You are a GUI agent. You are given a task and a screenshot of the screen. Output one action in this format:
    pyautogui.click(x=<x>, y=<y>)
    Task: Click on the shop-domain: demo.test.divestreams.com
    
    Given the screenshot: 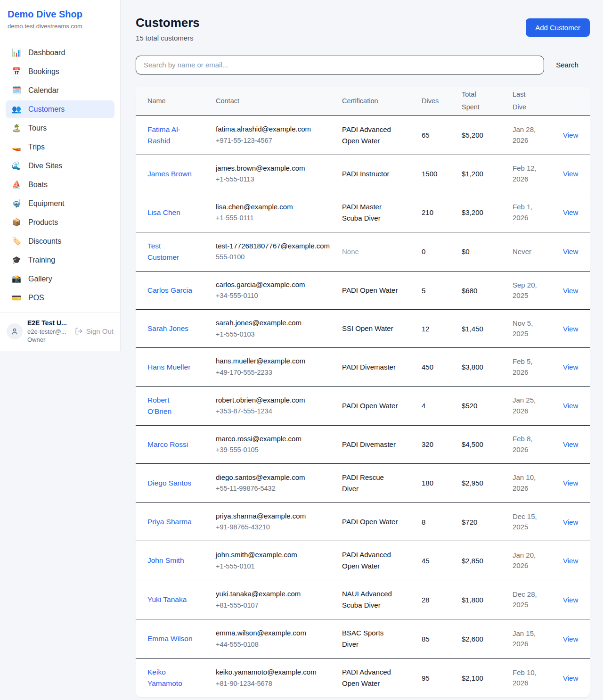 What is the action you would take?
    pyautogui.click(x=60, y=26)
    